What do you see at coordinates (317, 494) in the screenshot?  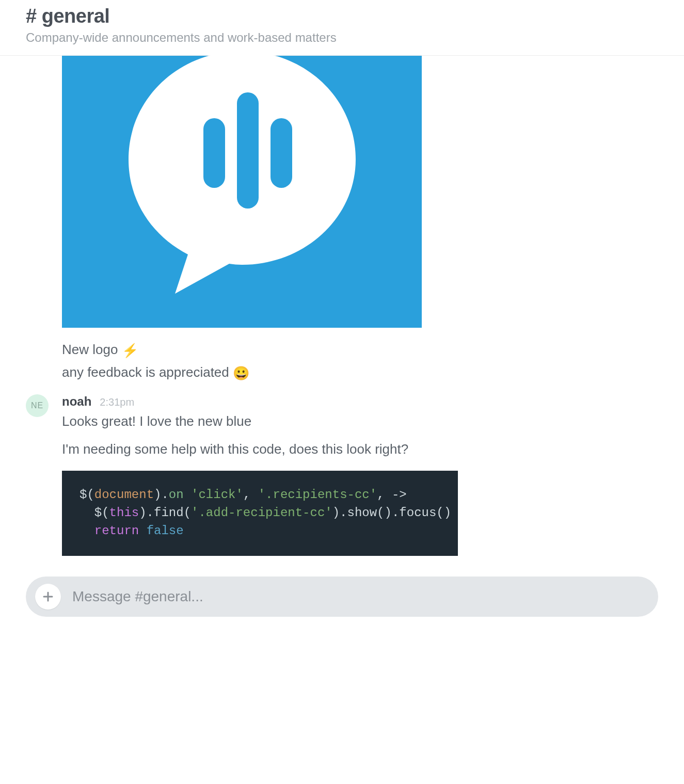 I see `code-token: '.recipients-cc'` at bounding box center [317, 494].